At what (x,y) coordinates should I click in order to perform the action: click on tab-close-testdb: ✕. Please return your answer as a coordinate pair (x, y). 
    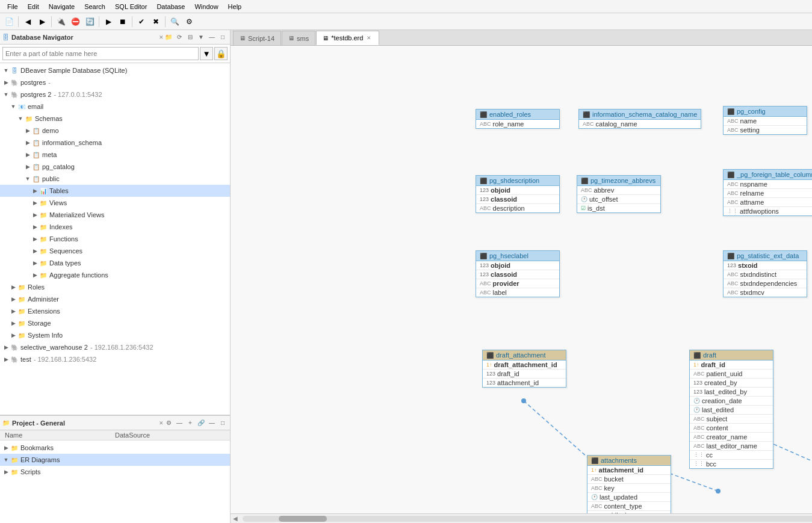
    Looking at the image, I should click on (369, 38).